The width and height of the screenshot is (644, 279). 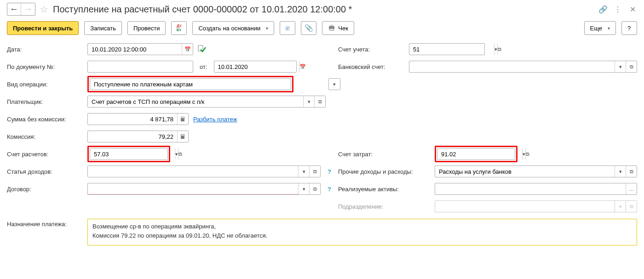 What do you see at coordinates (530, 189) in the screenshot?
I see `realizuemye-aktivy-input` at bounding box center [530, 189].